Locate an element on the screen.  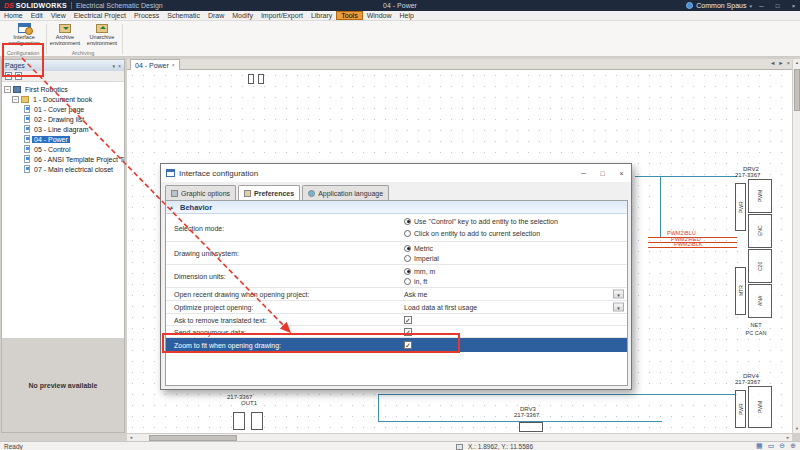
radio-use-control-key: Use "Control" key to add entity to the s… is located at coordinates (481, 221).